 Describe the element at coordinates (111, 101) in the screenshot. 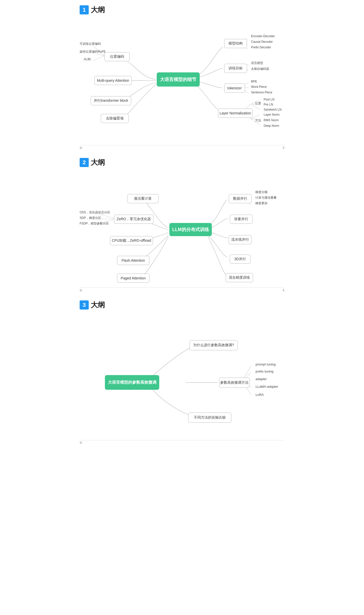

I see `node-parallel-transformer: 并行transformer block` at that location.